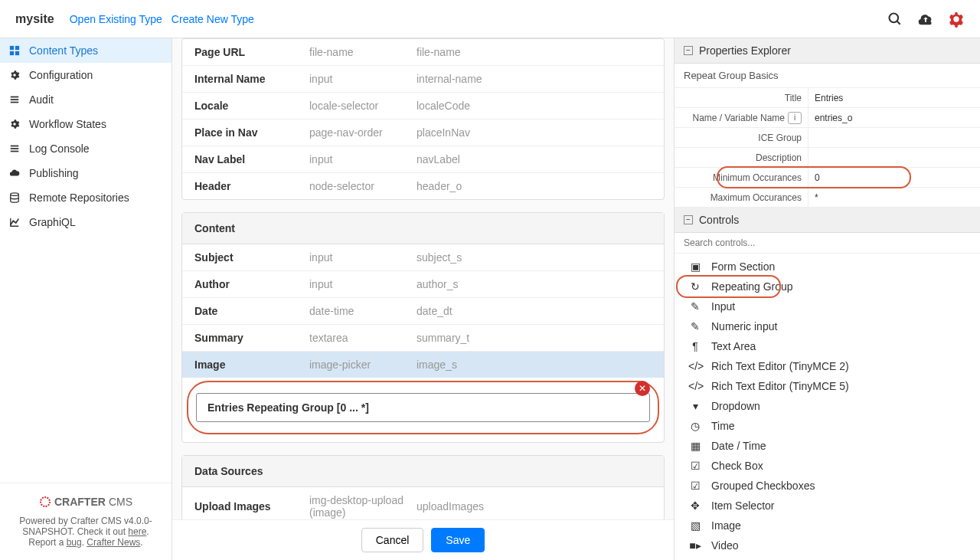  Describe the element at coordinates (827, 138) in the screenshot. I see `property-row: ICE Group` at that location.